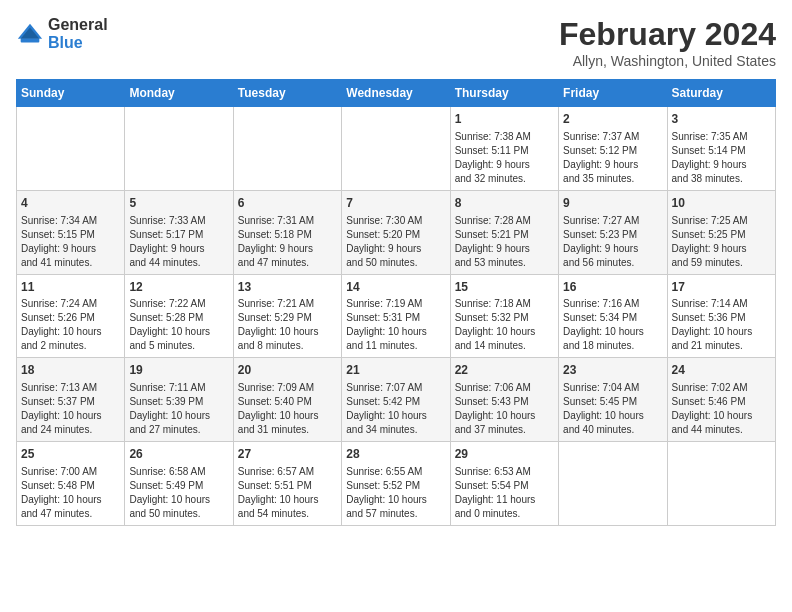 This screenshot has width=792, height=612. What do you see at coordinates (287, 484) in the screenshot?
I see `calendar-cell: 27Sunrise: 6:57 AM Sunset: 5:51 PM Dayli…` at bounding box center [287, 484].